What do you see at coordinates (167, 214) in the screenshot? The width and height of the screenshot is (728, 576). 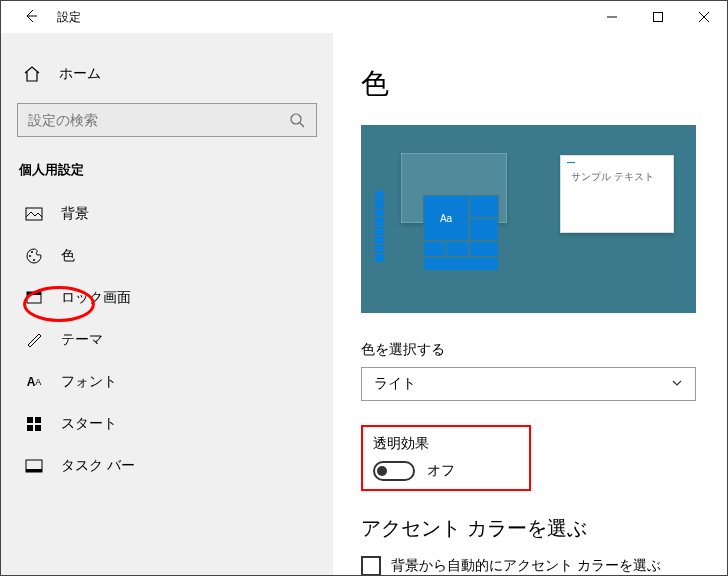 I see `nav-background: 背景` at bounding box center [167, 214].